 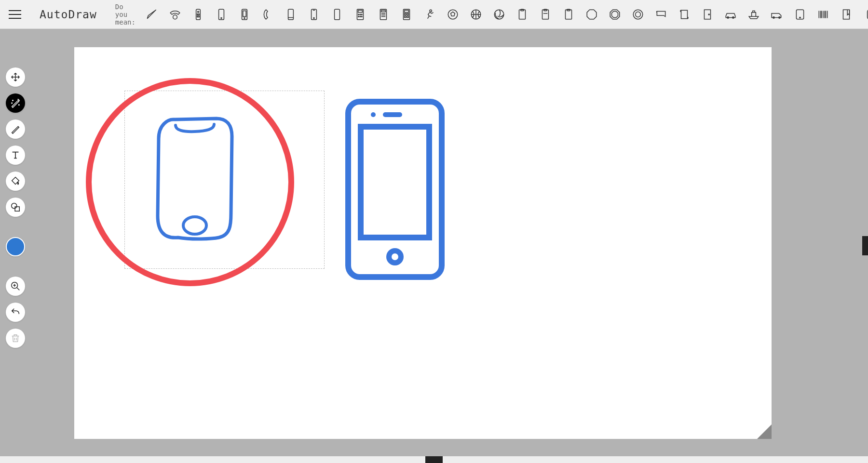 I want to click on suggestion-van-icon, so click(x=777, y=14).